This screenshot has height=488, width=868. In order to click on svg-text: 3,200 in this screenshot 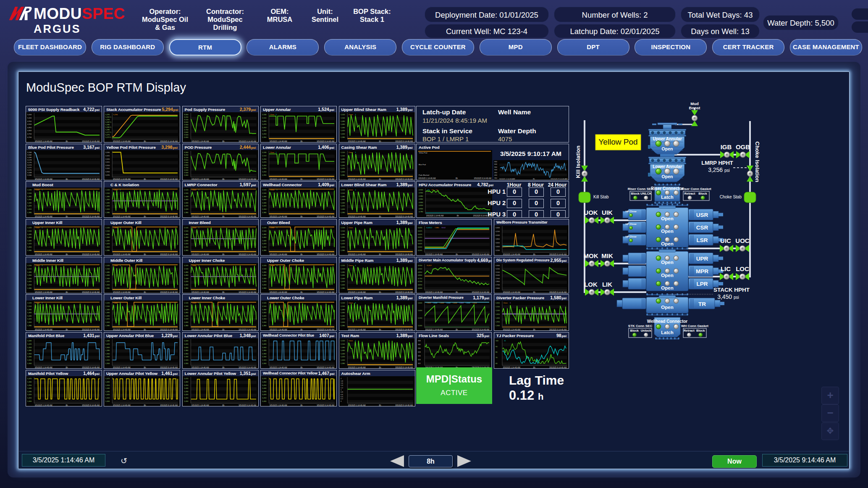, I will do `click(498, 269)`.